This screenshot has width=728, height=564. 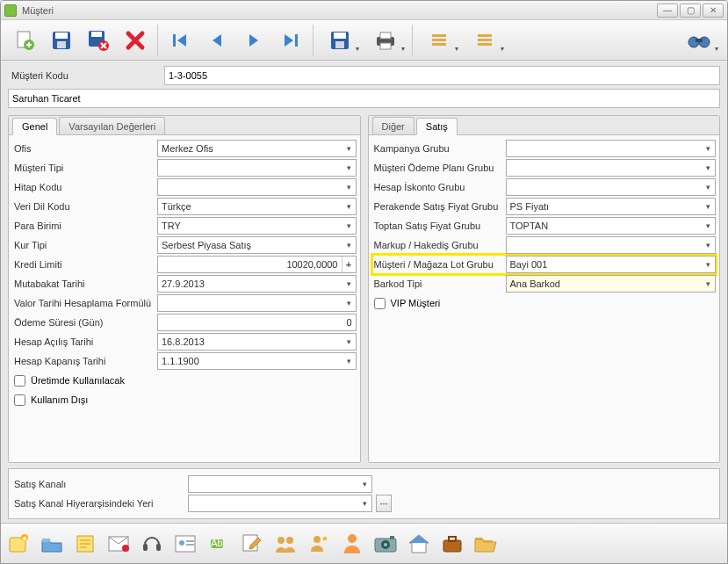 What do you see at coordinates (256, 148) in the screenshot?
I see `ofis-combo: Merkez Ofis▾` at bounding box center [256, 148].